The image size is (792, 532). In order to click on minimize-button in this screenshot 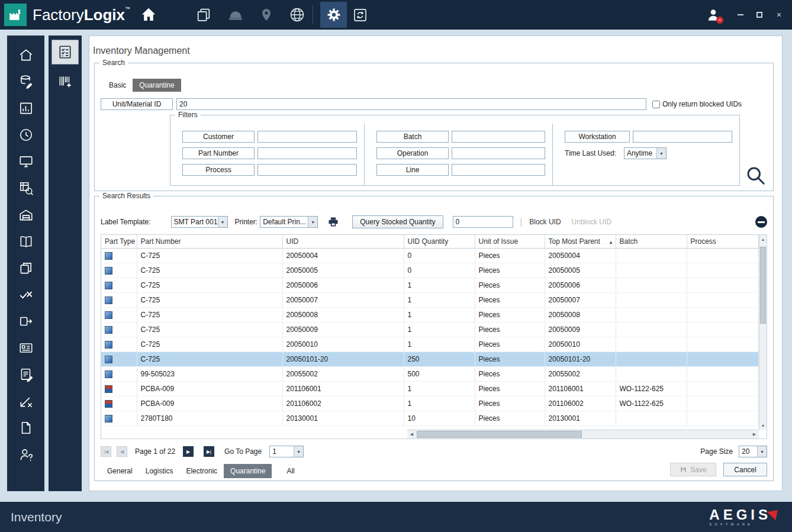, I will do `click(741, 15)`.